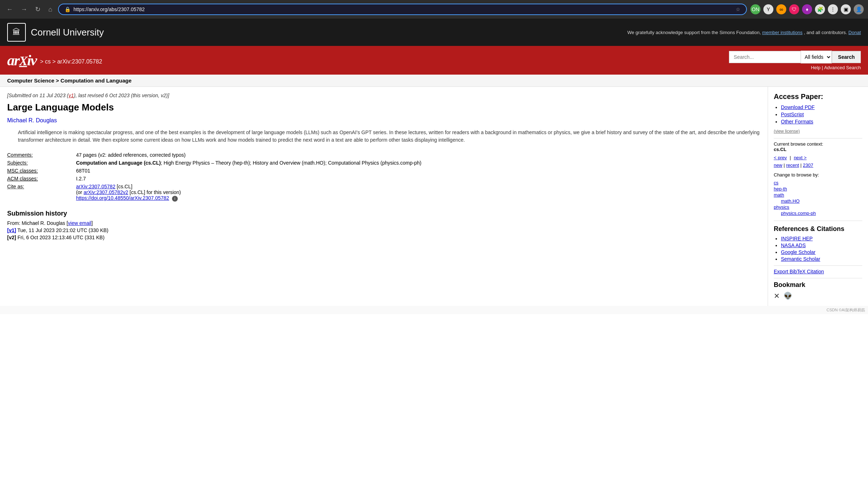 The height and width of the screenshot is (500, 868). What do you see at coordinates (794, 9) in the screenshot?
I see `extension-4: 🛡` at bounding box center [794, 9].